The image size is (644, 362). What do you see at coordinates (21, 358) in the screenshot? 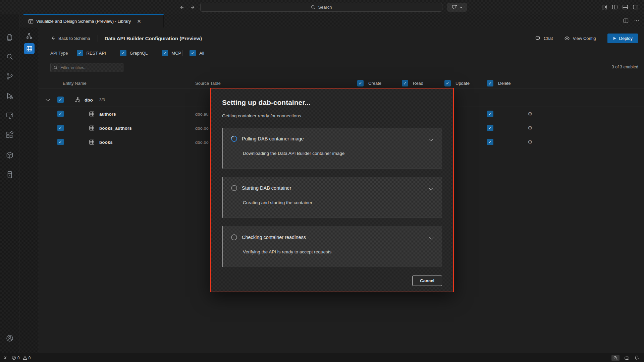
I see `problems-indicator: 0 0` at bounding box center [21, 358].